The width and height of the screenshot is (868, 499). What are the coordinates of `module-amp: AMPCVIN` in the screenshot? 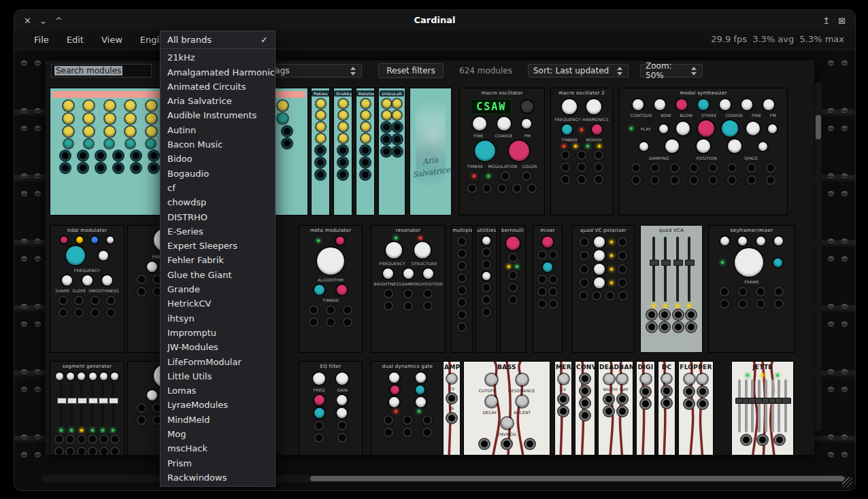 It's located at (452, 408).